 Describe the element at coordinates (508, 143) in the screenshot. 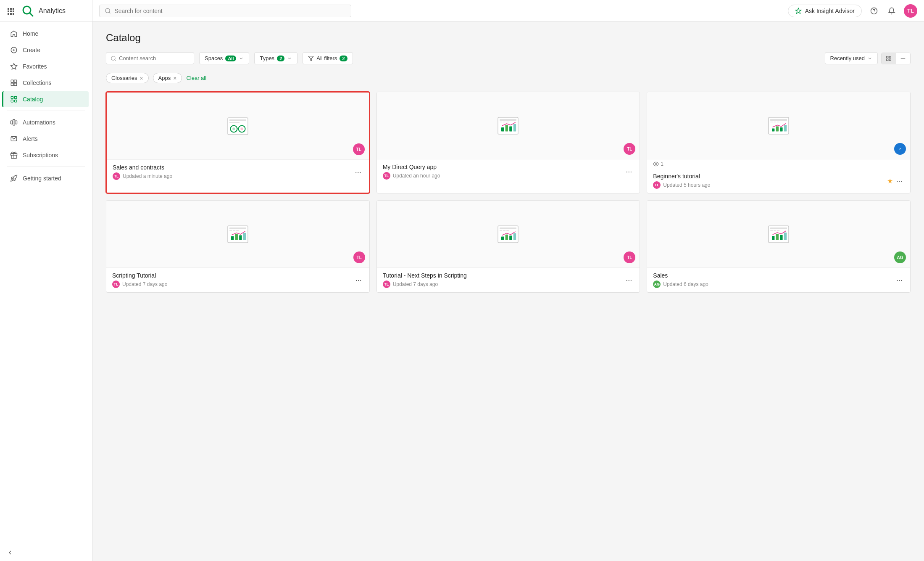

I see `card-my-direct-query: TL My Direct Query app TL Updated an hou…` at that location.